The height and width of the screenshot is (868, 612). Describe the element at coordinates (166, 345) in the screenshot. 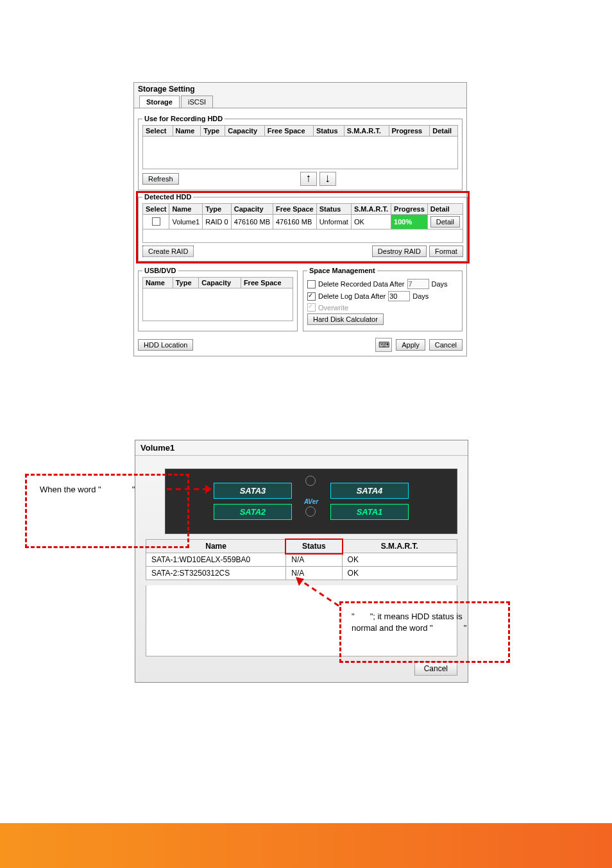

I see `hdd-location-button: HDD Location` at that location.